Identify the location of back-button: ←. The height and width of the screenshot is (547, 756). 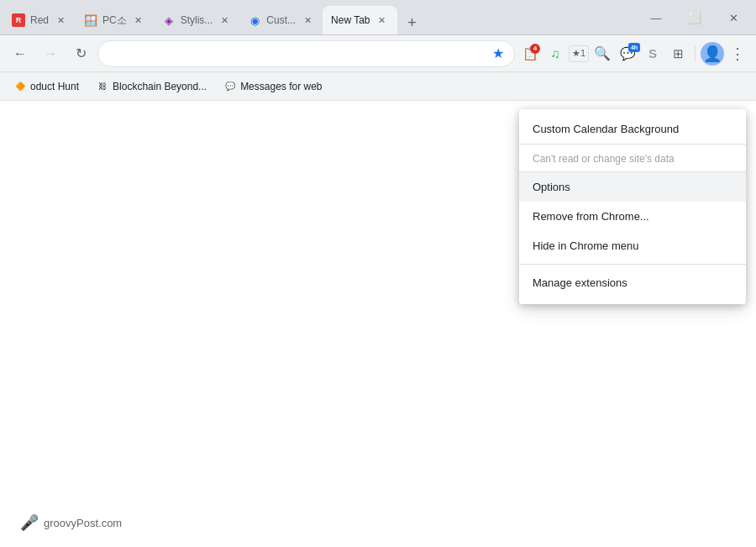
(20, 54).